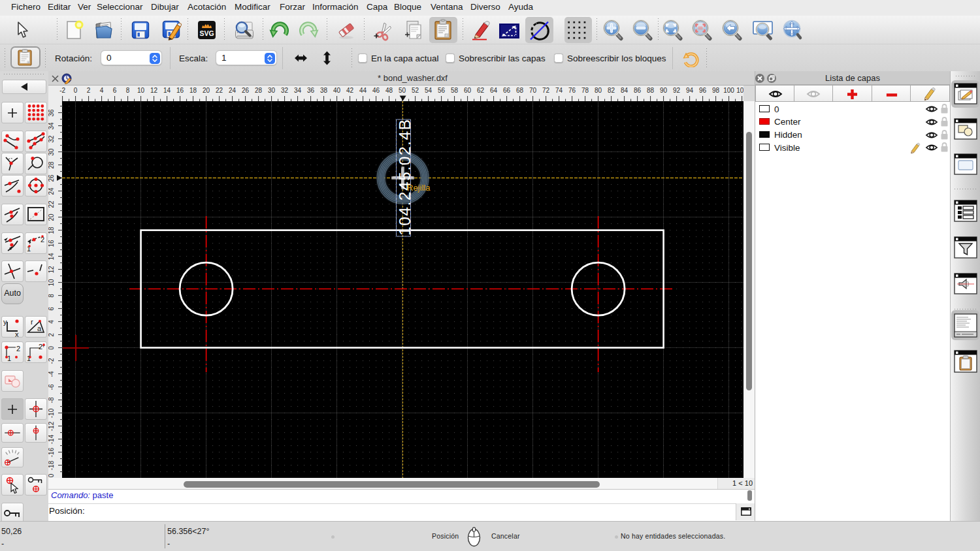 Image resolution: width=980 pixels, height=551 pixels. I want to click on svg-text: x, so click(17, 334).